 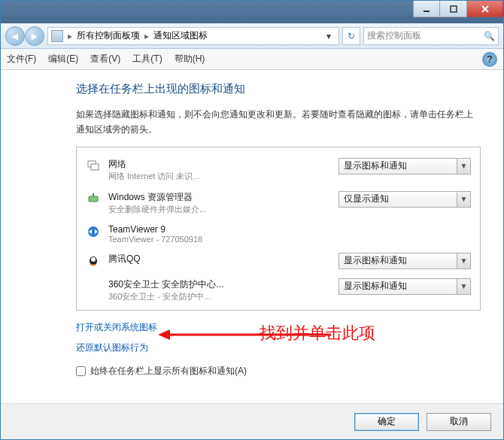 I want to click on ok-button: 确定, so click(x=387, y=422).